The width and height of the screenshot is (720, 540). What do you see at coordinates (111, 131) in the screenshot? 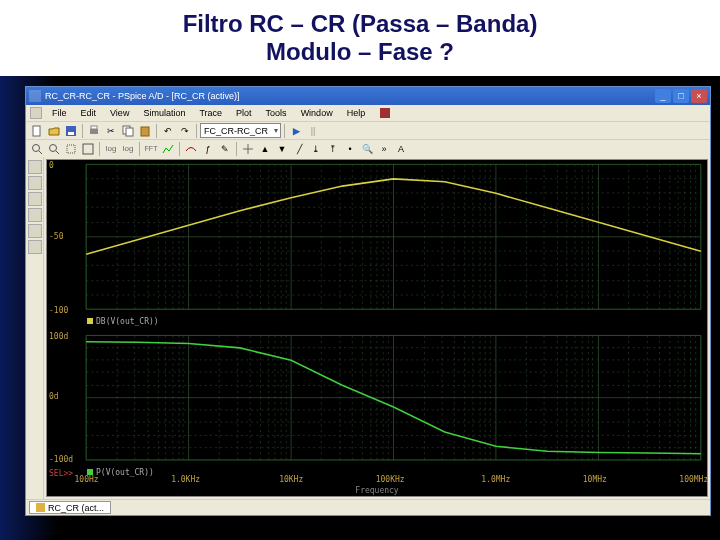
I see `cut-icon: ✂` at bounding box center [111, 131].